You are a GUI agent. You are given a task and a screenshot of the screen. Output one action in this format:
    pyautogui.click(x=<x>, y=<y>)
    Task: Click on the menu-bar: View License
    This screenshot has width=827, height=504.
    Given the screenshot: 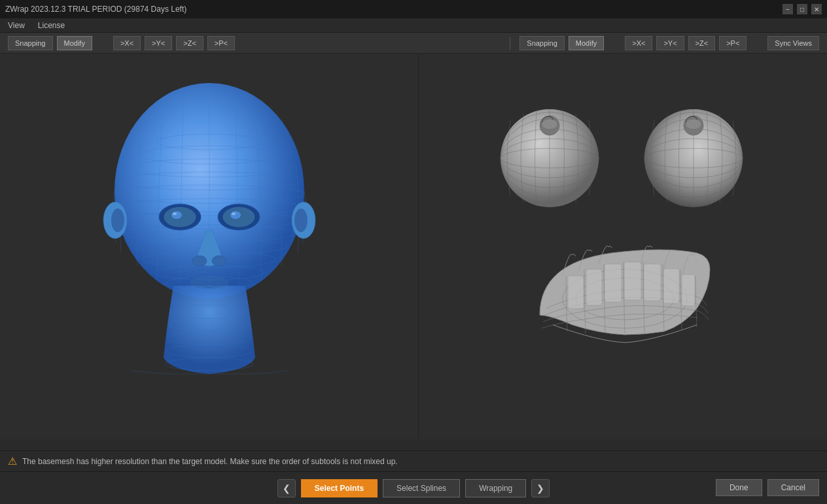 What is the action you would take?
    pyautogui.click(x=414, y=25)
    